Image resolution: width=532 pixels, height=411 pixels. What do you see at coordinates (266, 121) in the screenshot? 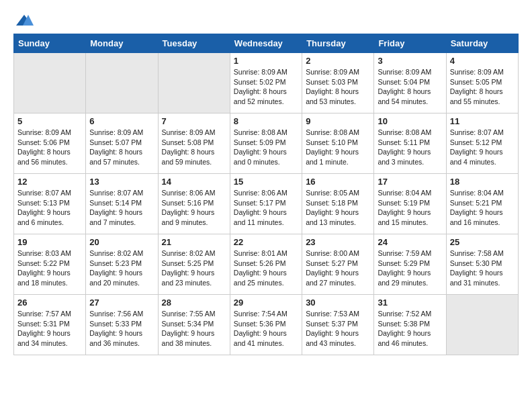
I see `day-number: 8` at bounding box center [266, 121].